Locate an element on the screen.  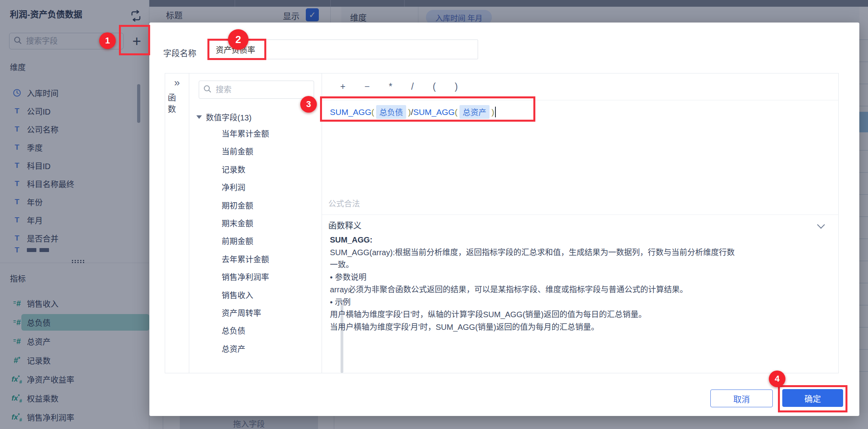
formula-status: 公式合法 is located at coordinates (344, 203).